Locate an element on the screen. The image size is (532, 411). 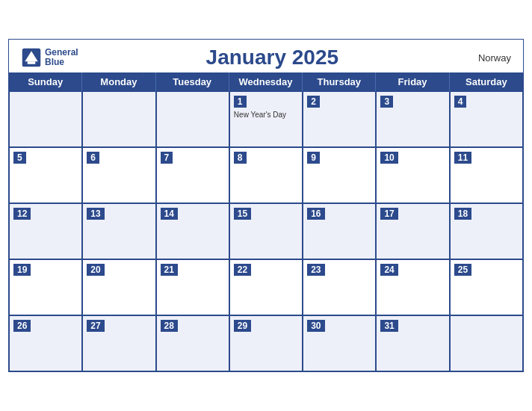
day-cell: 20 is located at coordinates (119, 287).